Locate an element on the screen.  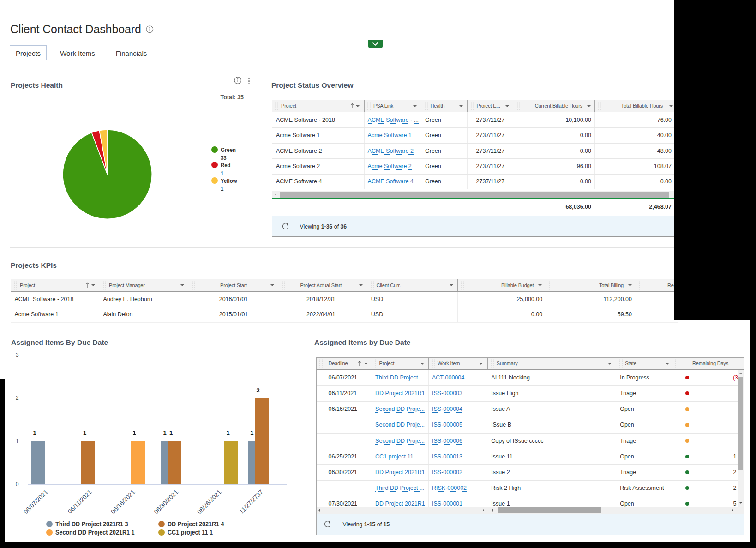
svg-text: 06/11/2021 is located at coordinates (80, 502).